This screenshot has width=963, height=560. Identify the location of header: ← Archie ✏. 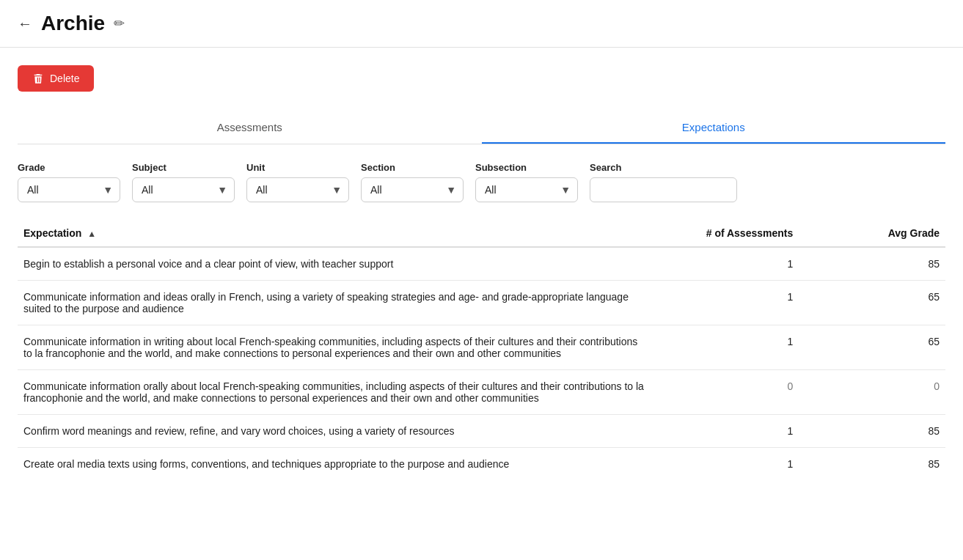
(481, 23).